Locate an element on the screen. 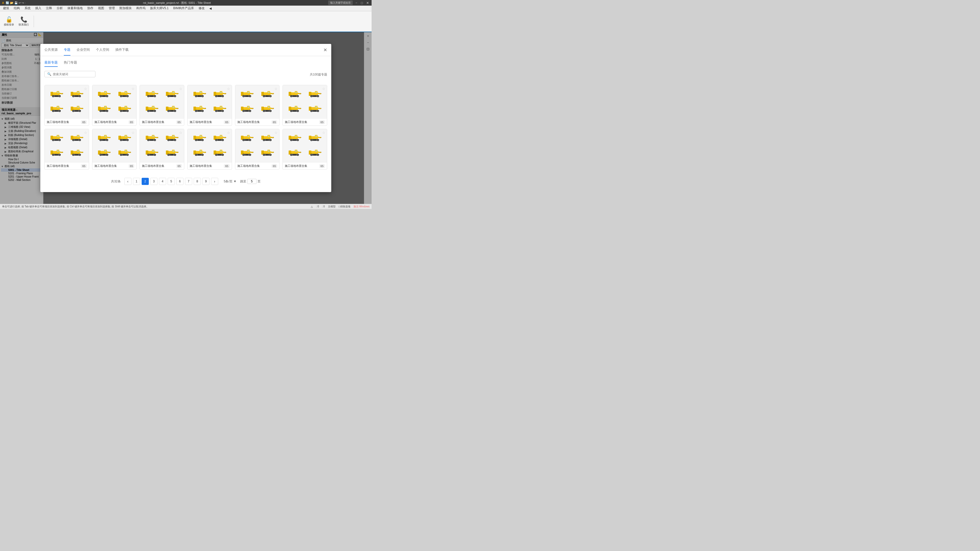  authorize-login-button: 🔓 授权登录 is located at coordinates (9, 21).